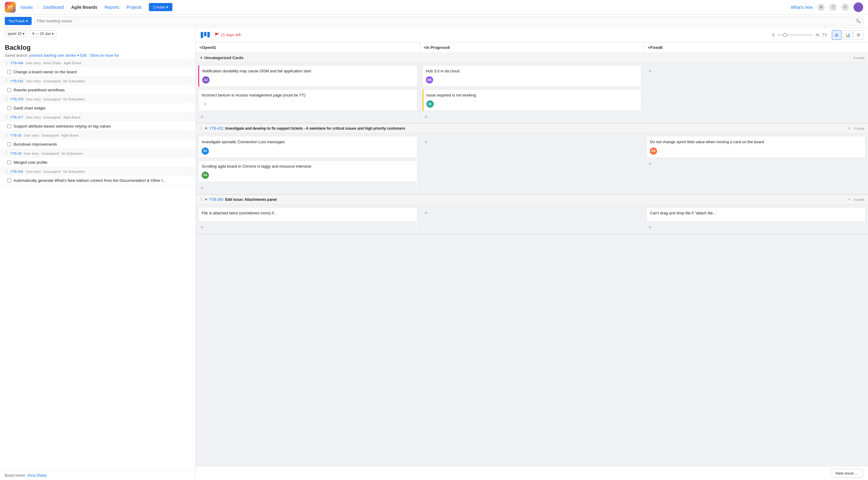 This screenshot has width=868, height=480. Describe the element at coordinates (161, 7) in the screenshot. I see `create-button: Create ▾` at that location.